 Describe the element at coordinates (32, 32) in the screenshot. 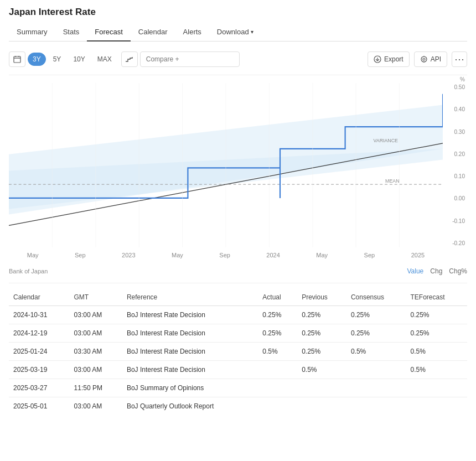

I see `tab-summary: Summary` at that location.